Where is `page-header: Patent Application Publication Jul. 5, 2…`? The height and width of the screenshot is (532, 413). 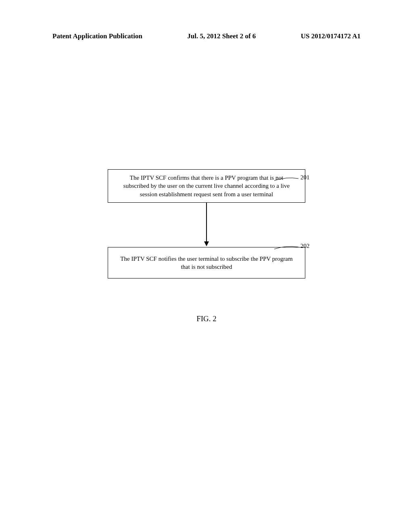 page-header: Patent Application Publication Jul. 5, 2… is located at coordinates (206, 36).